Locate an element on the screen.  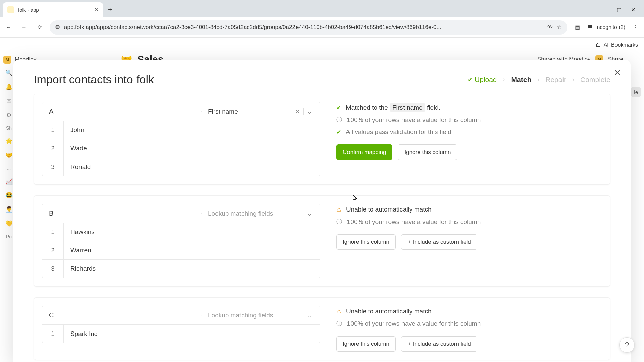
group-icon-4: 😂 is located at coordinates (9, 195).